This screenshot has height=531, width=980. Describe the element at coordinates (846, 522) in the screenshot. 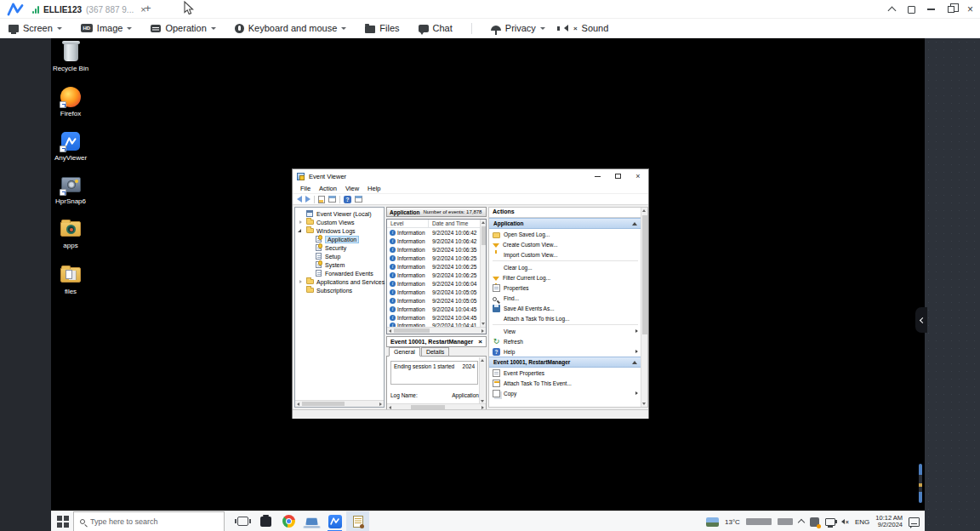

I see `volume-muted-icon: ×` at that location.